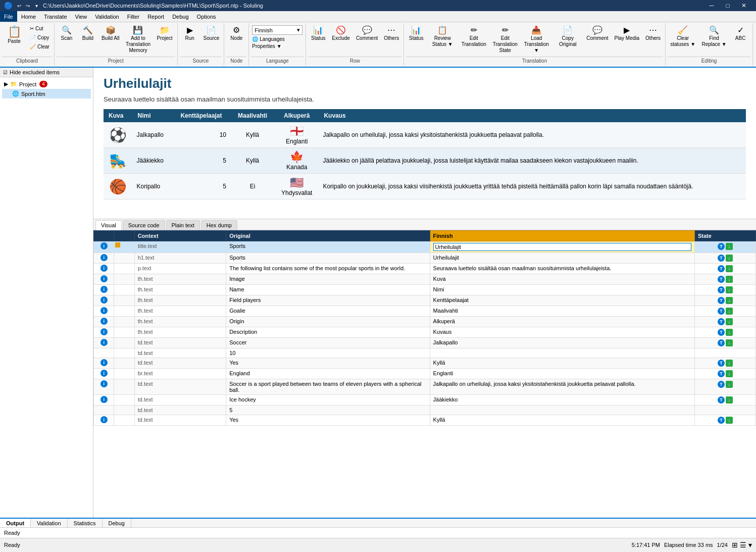 Image resolution: width=756 pixels, height=552 pixels. I want to click on table-row: ith.textImageKuvaT↓, so click(425, 280).